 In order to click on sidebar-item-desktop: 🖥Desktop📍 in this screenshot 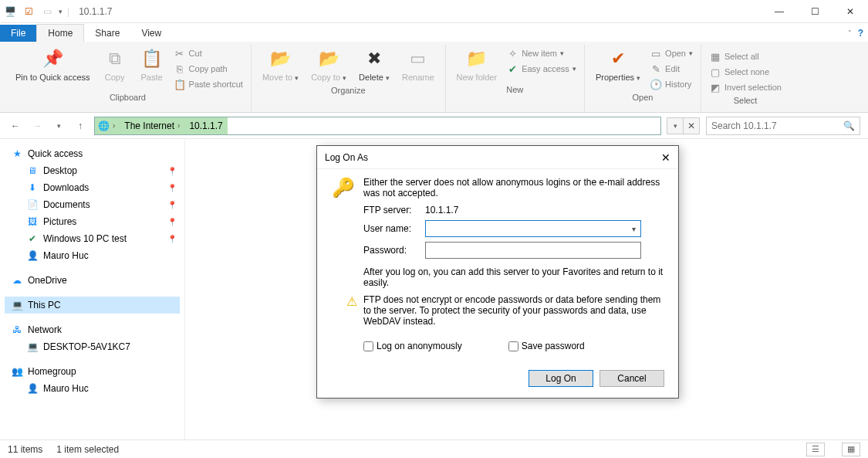, I will do `click(93, 171)`.